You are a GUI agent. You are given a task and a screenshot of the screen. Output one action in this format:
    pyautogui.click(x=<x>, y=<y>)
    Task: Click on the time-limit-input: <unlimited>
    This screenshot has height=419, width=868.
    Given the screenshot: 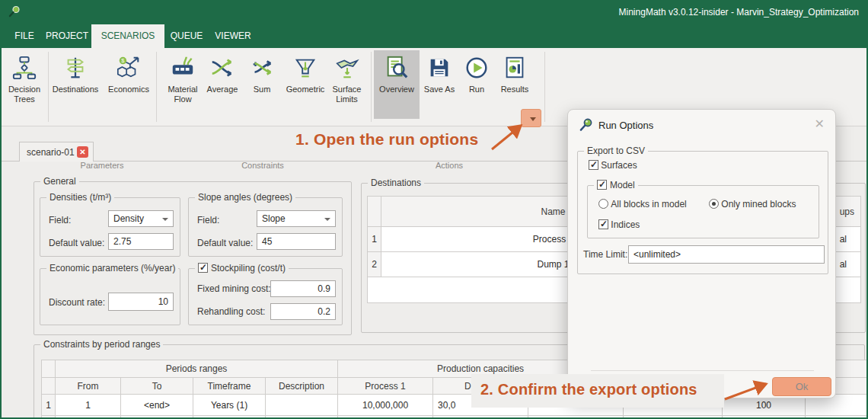 What is the action you would take?
    pyautogui.click(x=726, y=254)
    